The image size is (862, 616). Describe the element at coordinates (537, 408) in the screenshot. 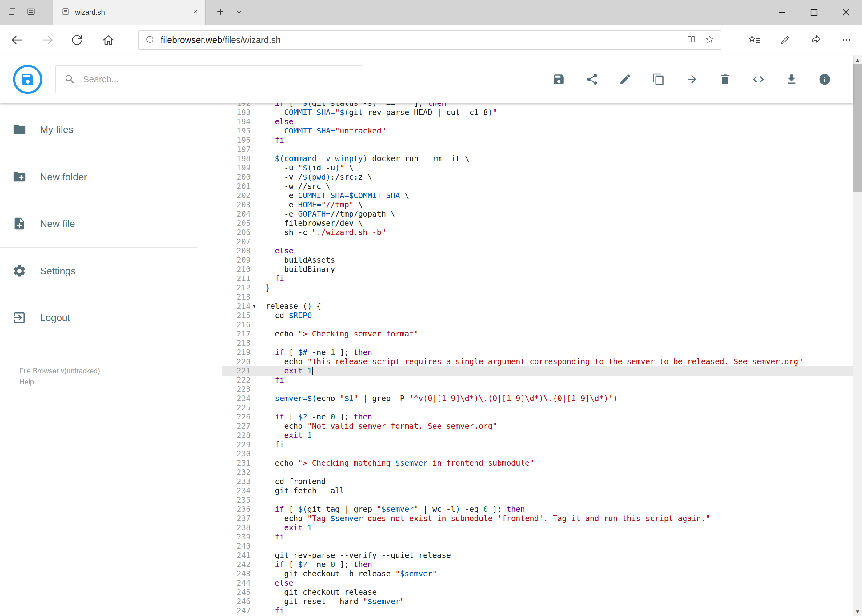

I see `code-line: 225` at that location.